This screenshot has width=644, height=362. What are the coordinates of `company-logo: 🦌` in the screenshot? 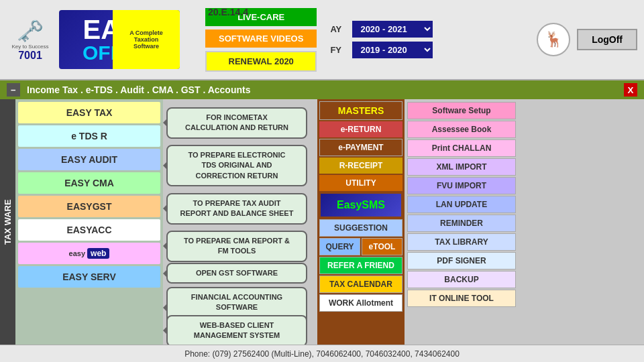 It's located at (553, 40).